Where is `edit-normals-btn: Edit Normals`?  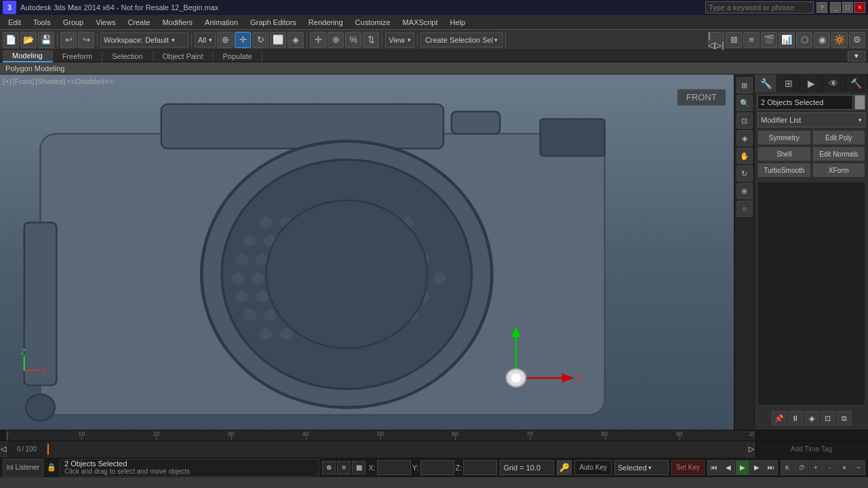
edit-normals-btn: Edit Normals is located at coordinates (840, 154).